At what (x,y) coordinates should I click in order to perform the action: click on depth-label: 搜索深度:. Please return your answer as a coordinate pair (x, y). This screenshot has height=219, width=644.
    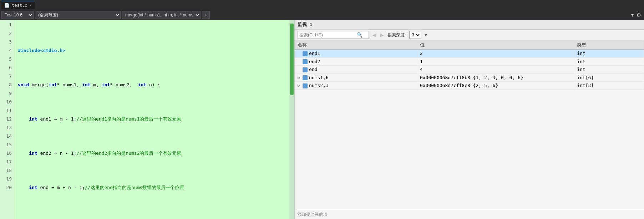
    Looking at the image, I should click on (397, 35).